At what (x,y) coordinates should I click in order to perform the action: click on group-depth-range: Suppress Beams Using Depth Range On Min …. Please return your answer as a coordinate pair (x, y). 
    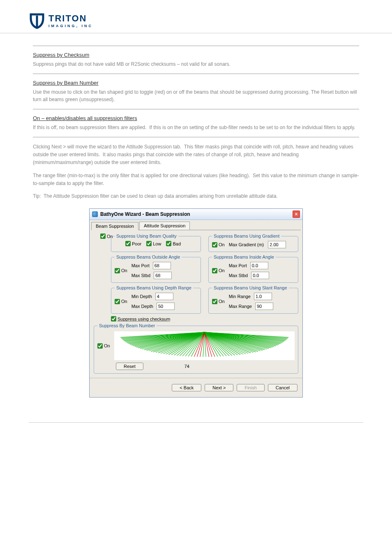
    Looking at the image, I should click on (156, 299).